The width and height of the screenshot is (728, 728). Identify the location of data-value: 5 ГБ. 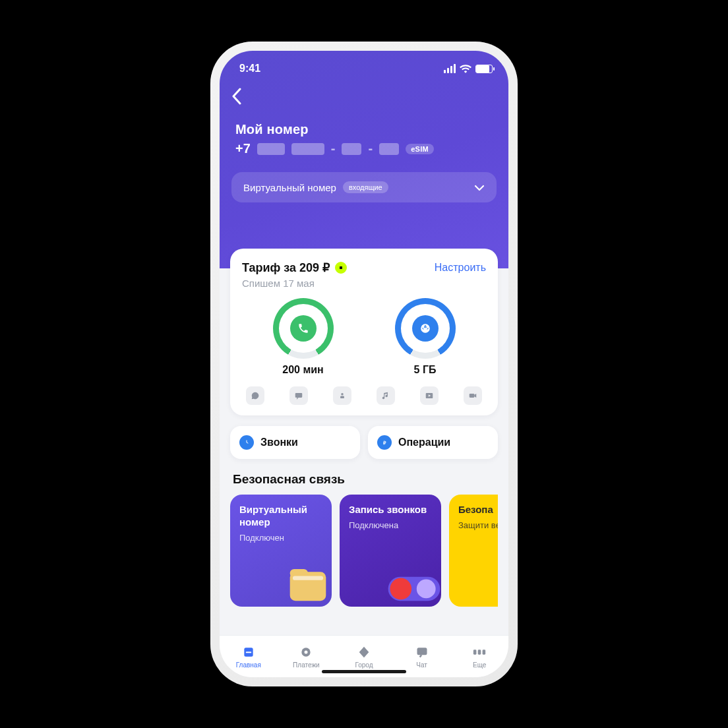
(425, 370).